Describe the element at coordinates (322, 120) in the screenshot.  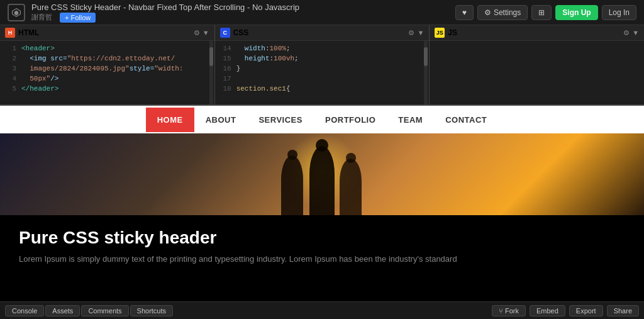
I see `nav-items: HOME ABOUT SERVICES PORTFOLIO TEAM CONTA…` at that location.